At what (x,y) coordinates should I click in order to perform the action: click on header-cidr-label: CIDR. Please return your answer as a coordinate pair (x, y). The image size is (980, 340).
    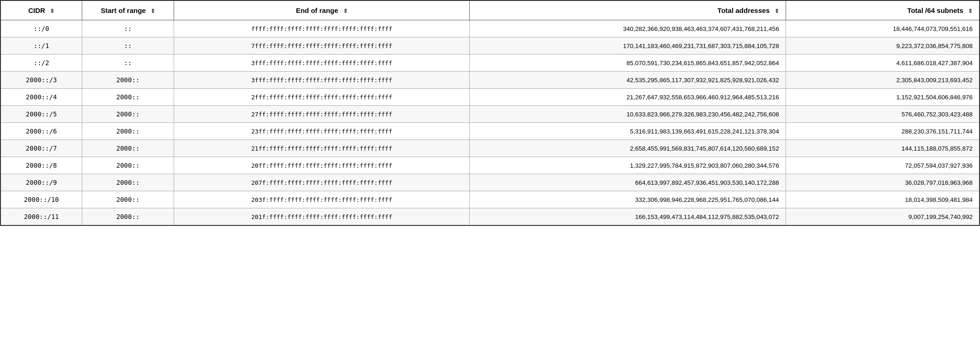
    Looking at the image, I should click on (37, 10).